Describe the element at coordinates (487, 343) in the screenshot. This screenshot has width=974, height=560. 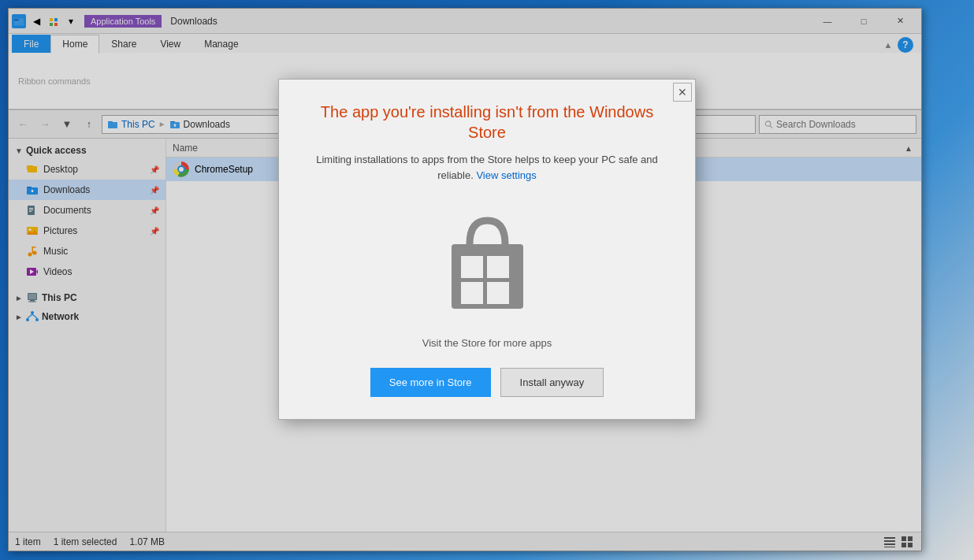
I see `store-visit-text: Visit the Store for more apps` at that location.